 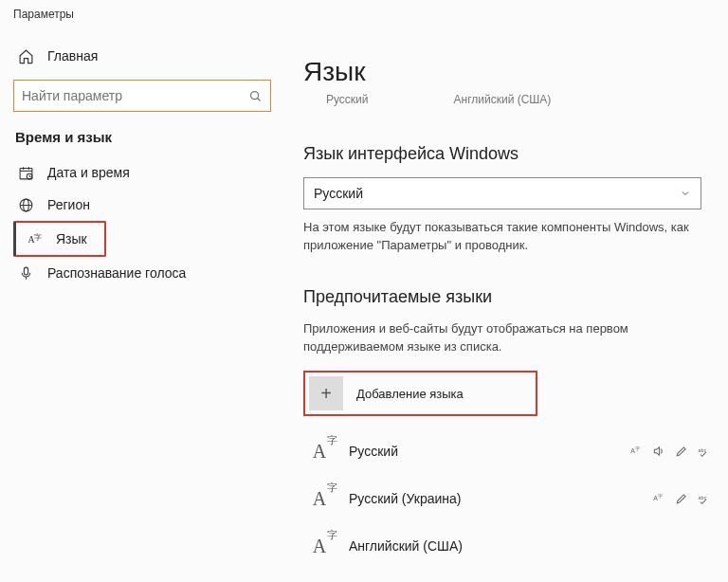 I want to click on add-language-label: Добавление языка, so click(x=410, y=394).